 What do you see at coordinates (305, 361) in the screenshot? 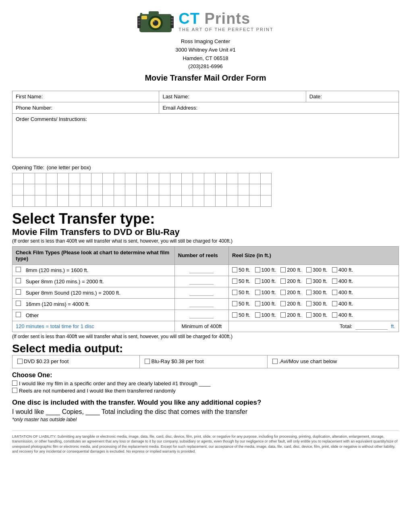
I see `avimov-option: .Avi/Mov use chart below` at bounding box center [305, 361].